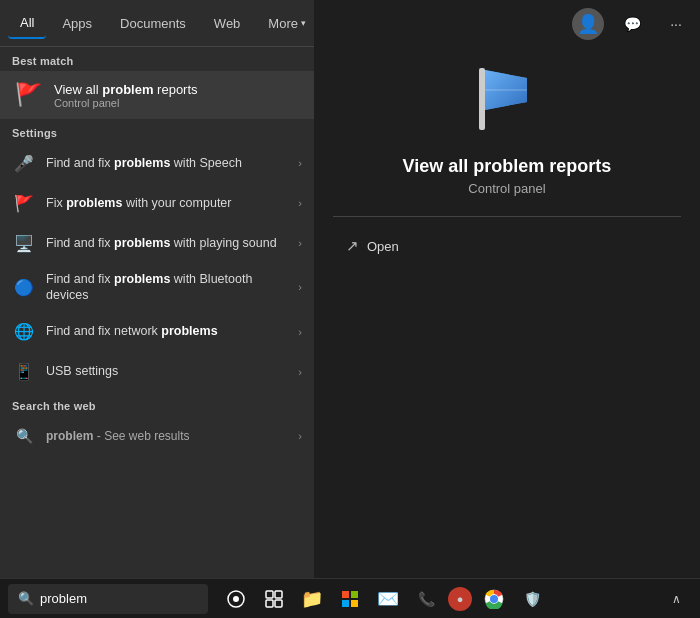 The width and height of the screenshot is (700, 618). I want to click on open-action: ↗ Open, so click(372, 246).